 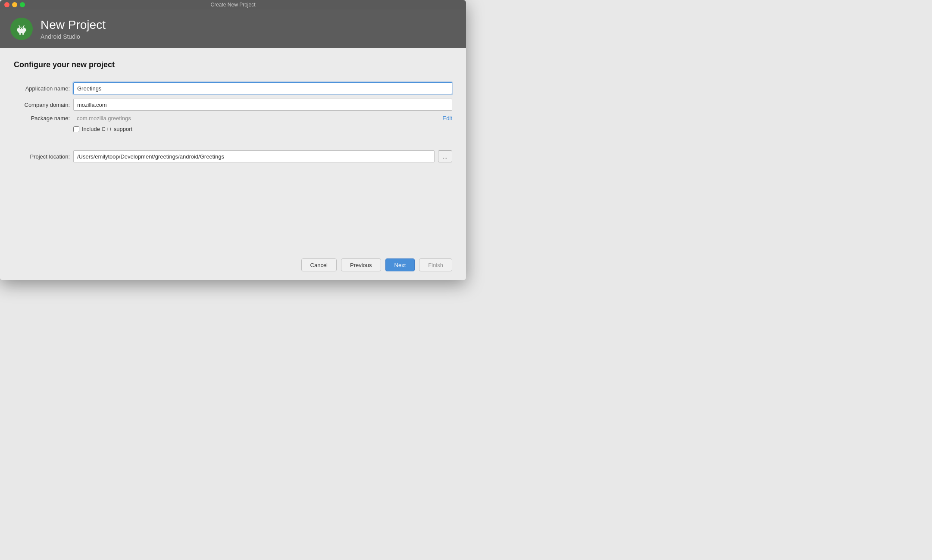 I want to click on previous-button: Previous, so click(x=361, y=265).